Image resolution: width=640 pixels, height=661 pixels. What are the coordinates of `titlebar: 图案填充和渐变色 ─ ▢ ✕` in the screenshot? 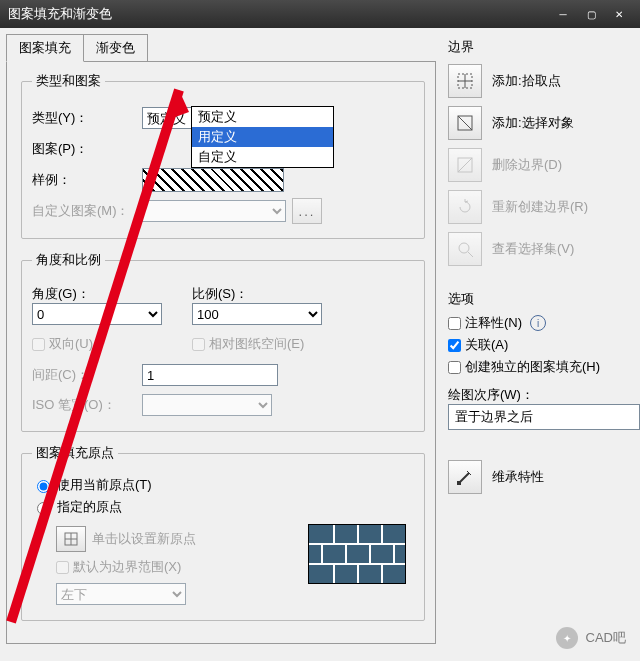 It's located at (320, 14).